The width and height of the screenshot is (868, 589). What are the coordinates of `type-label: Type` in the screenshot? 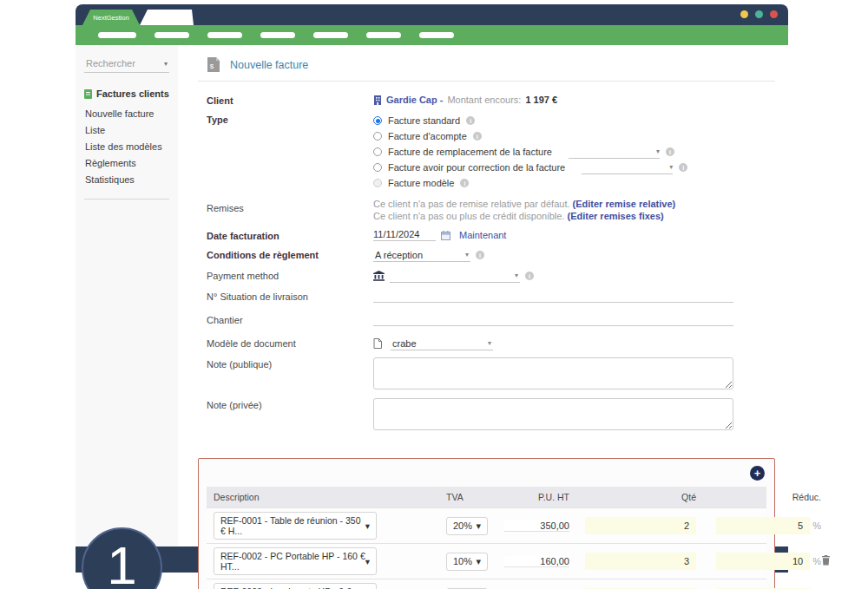 It's located at (290, 152).